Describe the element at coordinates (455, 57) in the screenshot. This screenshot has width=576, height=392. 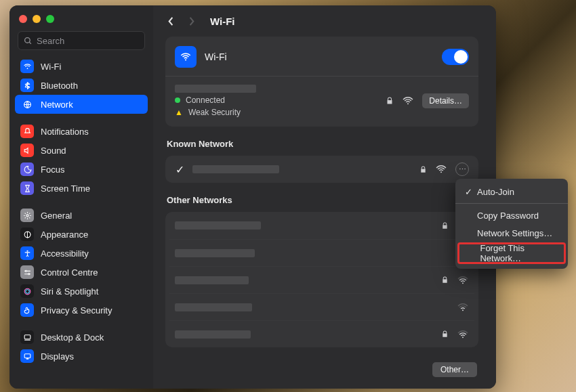
I see `wifi-toggle` at that location.